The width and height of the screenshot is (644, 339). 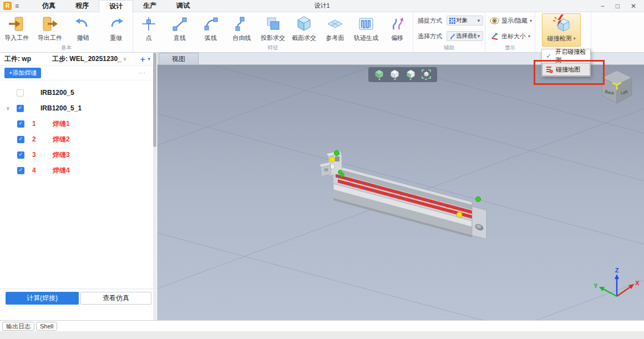 I want to click on weld-row: 3 焊缝3, so click(x=79, y=155).